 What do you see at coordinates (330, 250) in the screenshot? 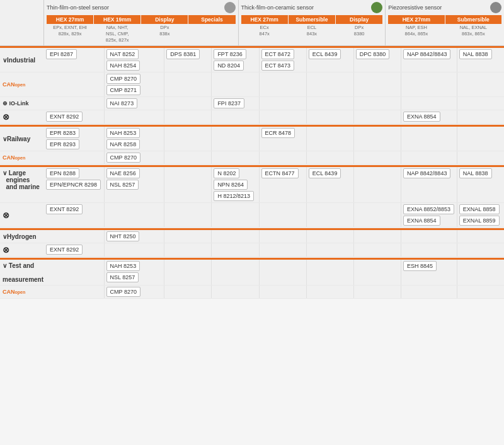
I see `ha-thick-sub` at bounding box center [330, 250].